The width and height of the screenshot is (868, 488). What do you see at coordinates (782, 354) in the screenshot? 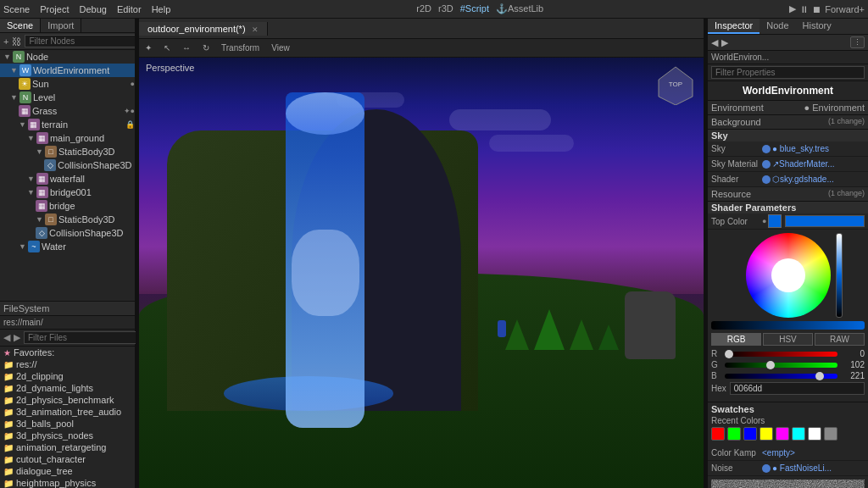
I see `r-slider` at bounding box center [782, 354].